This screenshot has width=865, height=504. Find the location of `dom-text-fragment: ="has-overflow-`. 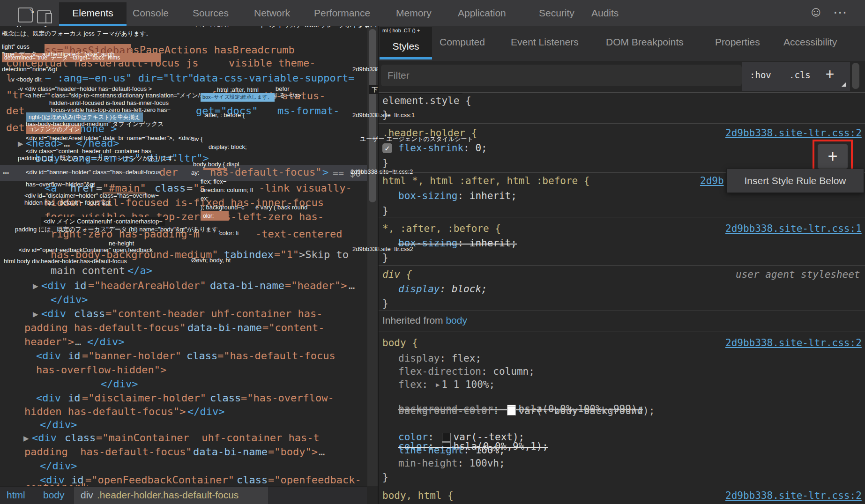

dom-text-fragment: ="has-overflow- is located at coordinates (288, 398).